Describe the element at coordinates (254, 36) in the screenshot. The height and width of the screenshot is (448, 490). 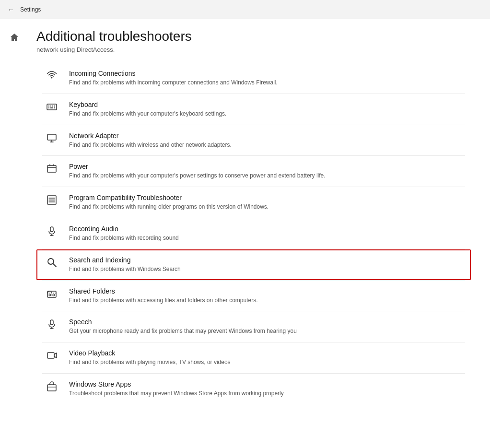
I see `page-title: Additional troubleshooters` at that location.